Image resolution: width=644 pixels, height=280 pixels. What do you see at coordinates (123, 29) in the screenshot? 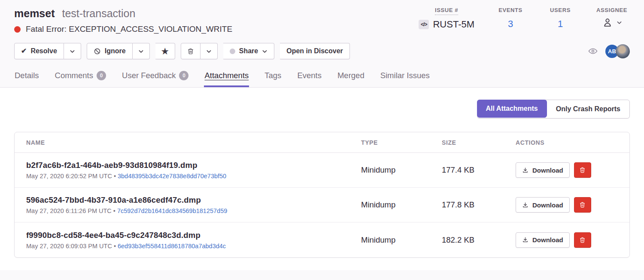
I see `error-summary: Fatal Error: EXCEPTION_ACCESS_VIOLATION_…` at bounding box center [123, 29].